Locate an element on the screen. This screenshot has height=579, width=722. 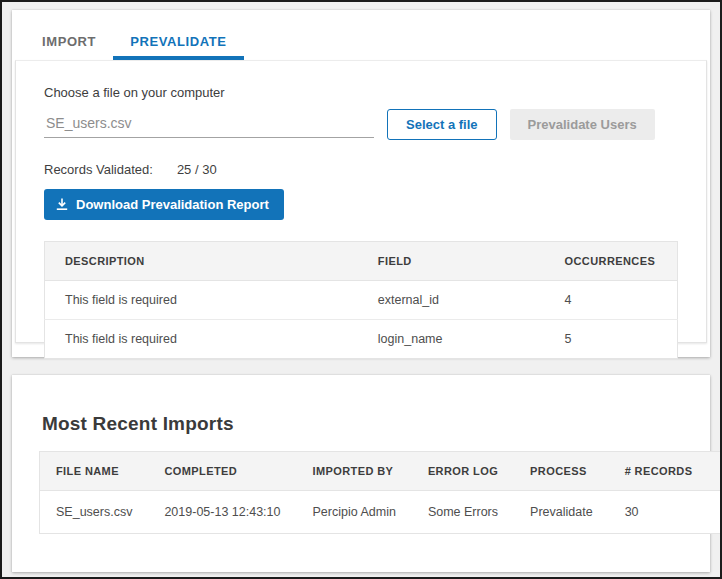
col-header-field: FIELD is located at coordinates (452, 262).